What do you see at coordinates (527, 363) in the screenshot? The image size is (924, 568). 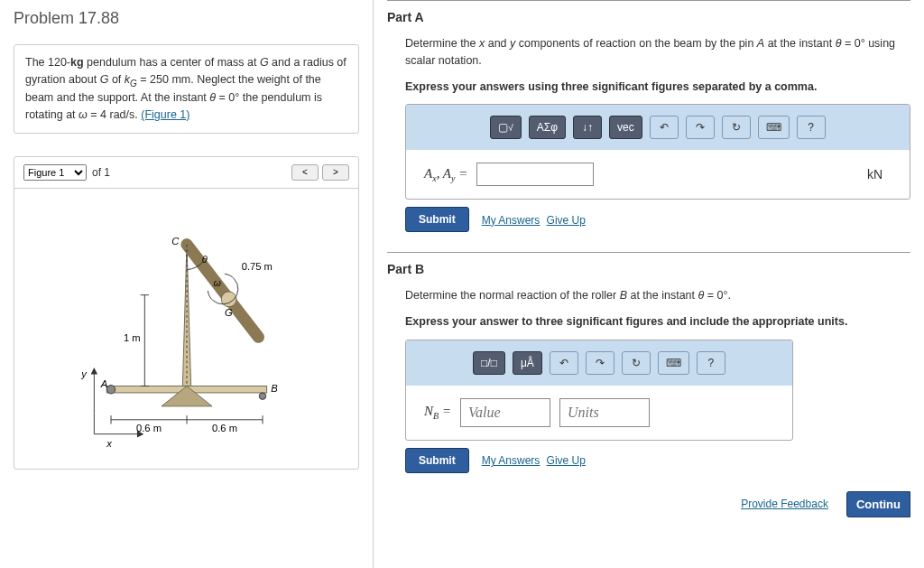 I see `tool-units-icon: μÅ` at bounding box center [527, 363].